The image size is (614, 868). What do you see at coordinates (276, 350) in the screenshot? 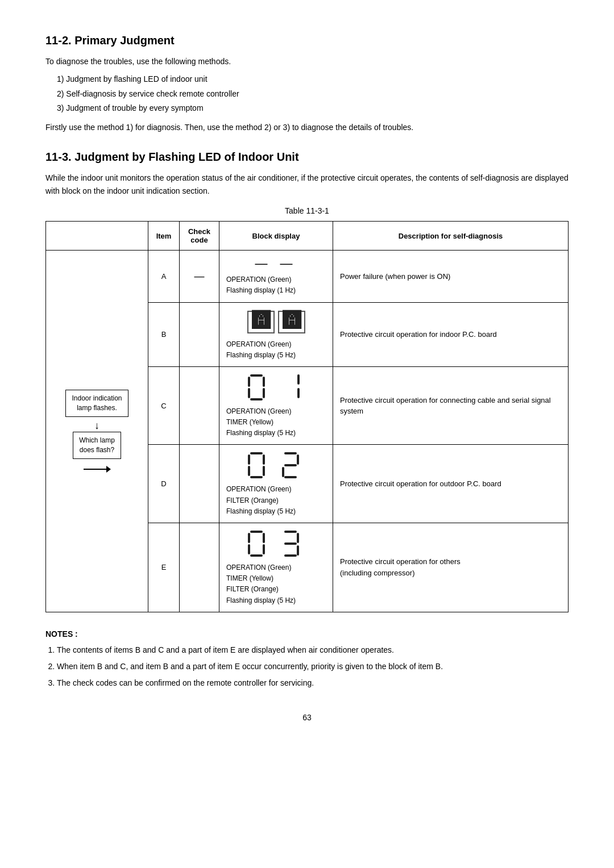
I see `row-b-block-text: OPERATION (Green)Flashing display (5 Hz)` at bounding box center [276, 350].